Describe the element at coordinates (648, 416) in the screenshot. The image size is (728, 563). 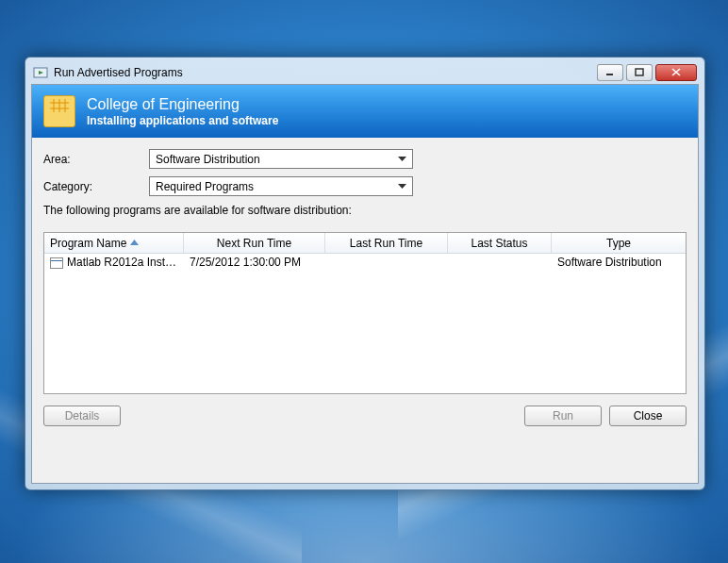
I see `close-button: Close` at that location.